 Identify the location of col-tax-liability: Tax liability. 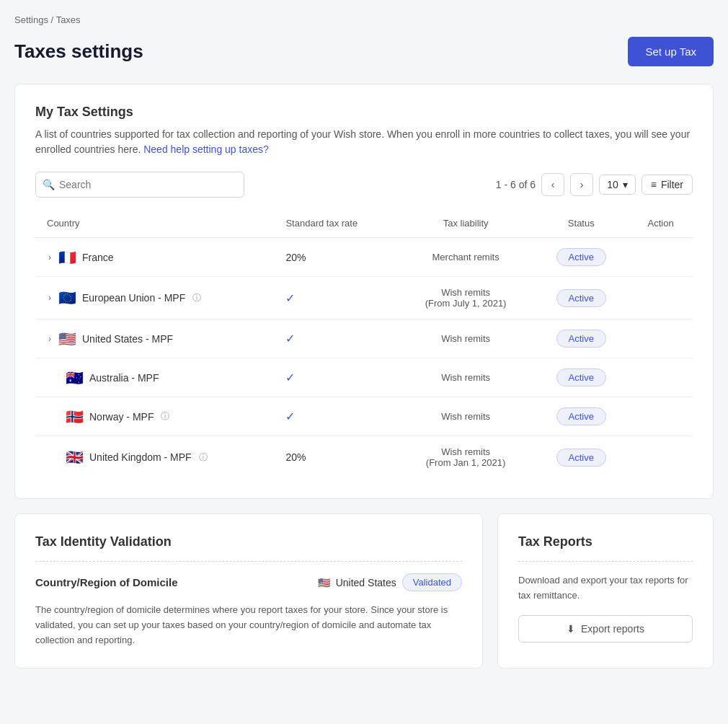
(466, 224).